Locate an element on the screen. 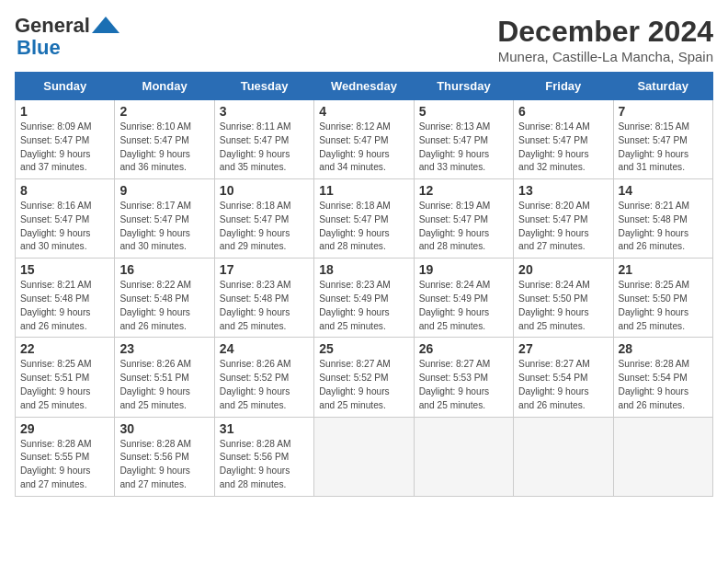 This screenshot has height=563, width=728. calendar-cell: 26Sunrise: 8:27 AM Sunset: 5:53 PM Dayli… is located at coordinates (463, 377).